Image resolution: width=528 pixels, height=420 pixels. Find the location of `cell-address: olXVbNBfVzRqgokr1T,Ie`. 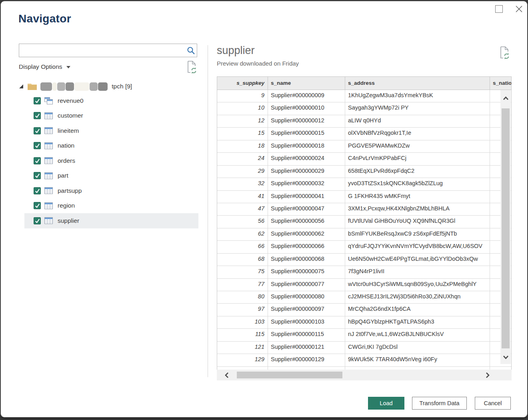

cell-address: olXVbNBfVzRqgokr1T,Ie is located at coordinates (418, 134).